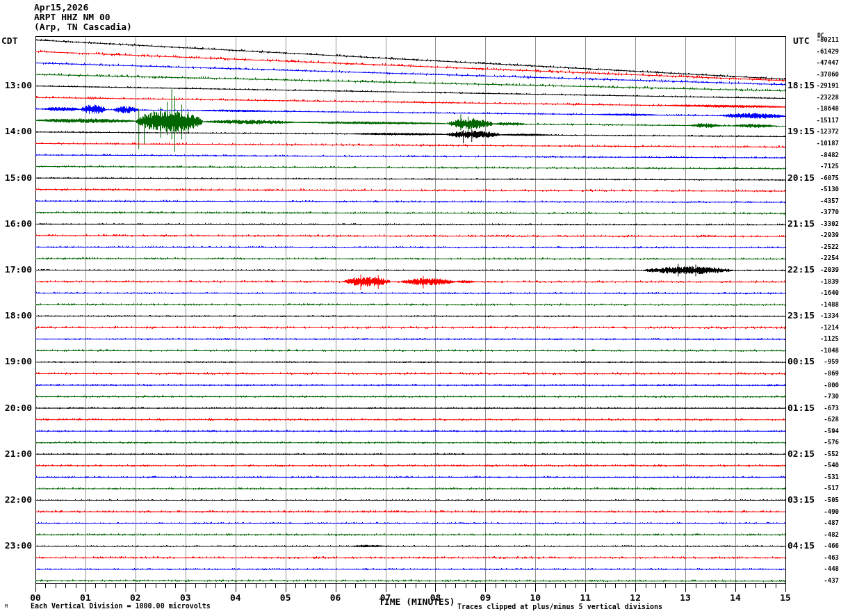 This screenshot has width=841, height=616. Describe the element at coordinates (121, 606) in the screenshot. I see `scale-note: Each Vertical Division = 1000.00 microvo…` at that location.